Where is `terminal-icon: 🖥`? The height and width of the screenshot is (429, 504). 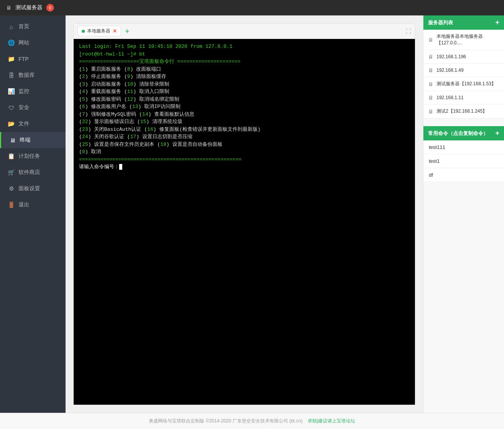
terminal-icon: 🖥 is located at coordinates (12, 140).